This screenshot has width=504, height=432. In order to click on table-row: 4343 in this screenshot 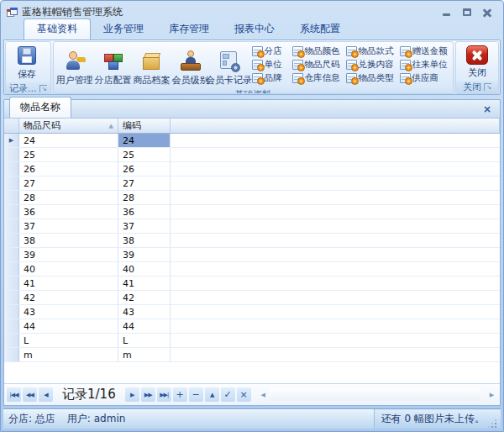, I will do `click(252, 313)`.